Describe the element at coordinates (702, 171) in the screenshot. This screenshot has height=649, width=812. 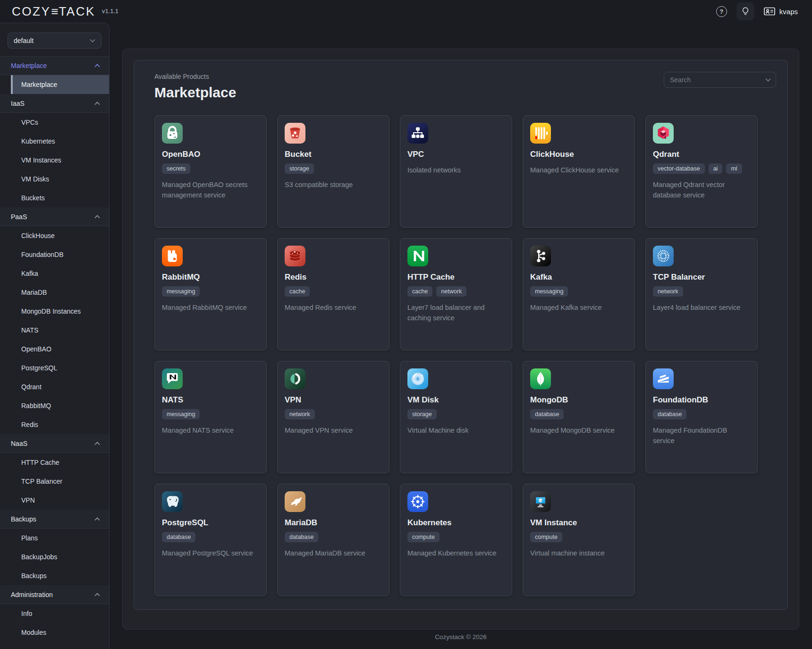
I see `product-card-qdrant: Qdrantvector-databaseaimlManaged Qdrant …` at that location.